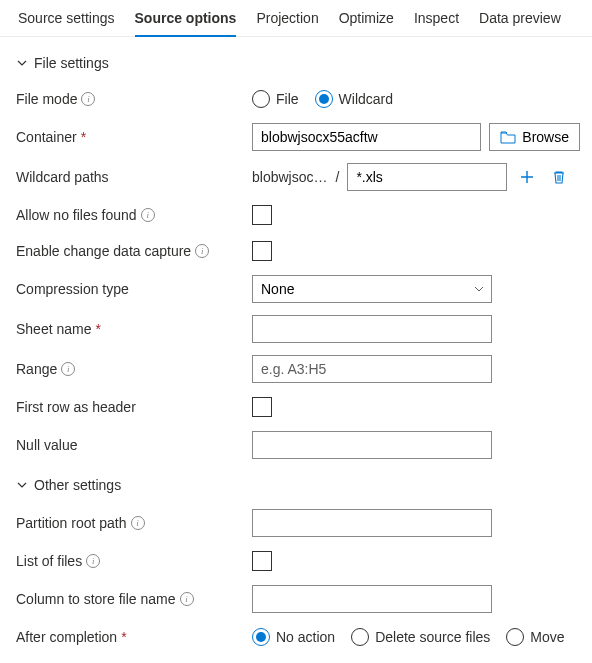 This screenshot has height=663, width=592. I want to click on column-store-input, so click(372, 599).